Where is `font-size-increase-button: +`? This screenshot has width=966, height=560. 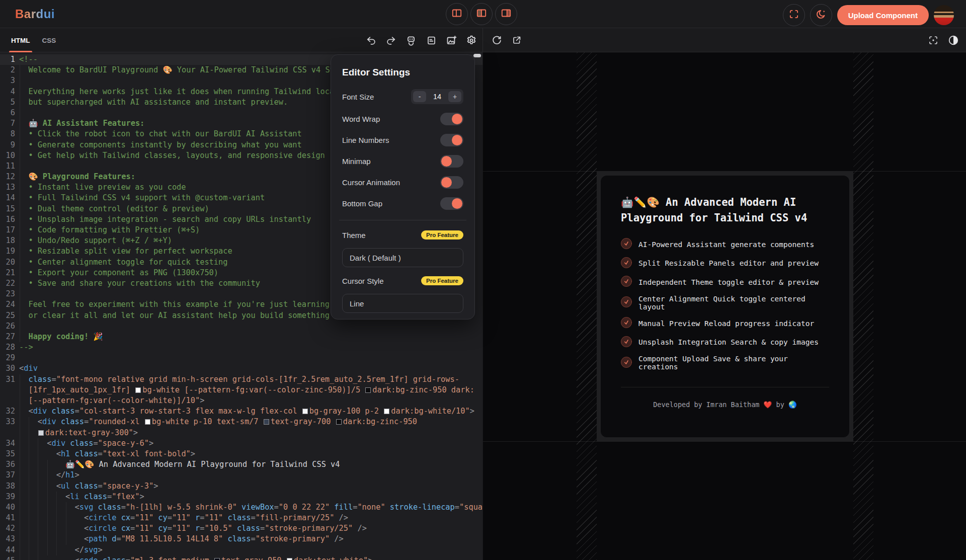 font-size-increase-button: + is located at coordinates (455, 97).